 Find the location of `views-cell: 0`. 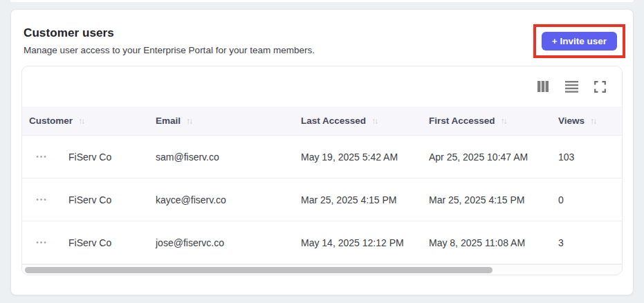

views-cell: 0 is located at coordinates (587, 200).